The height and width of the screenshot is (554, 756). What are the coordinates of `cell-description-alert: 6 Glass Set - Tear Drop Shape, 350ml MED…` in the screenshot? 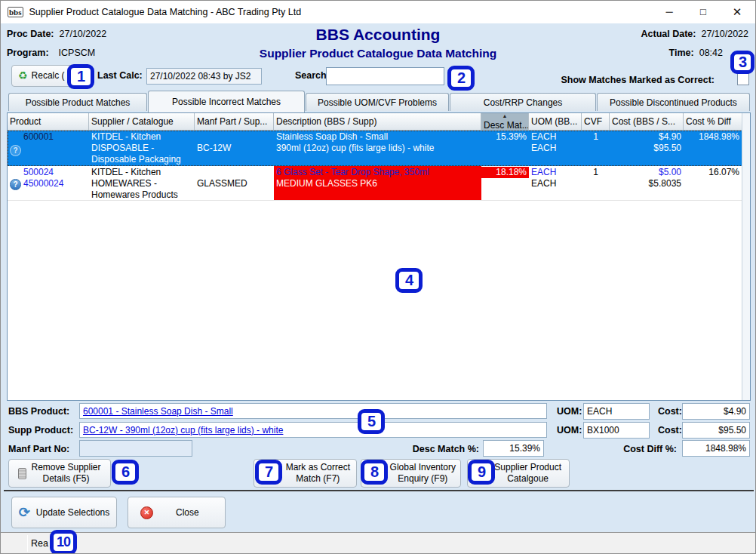 It's located at (377, 183).